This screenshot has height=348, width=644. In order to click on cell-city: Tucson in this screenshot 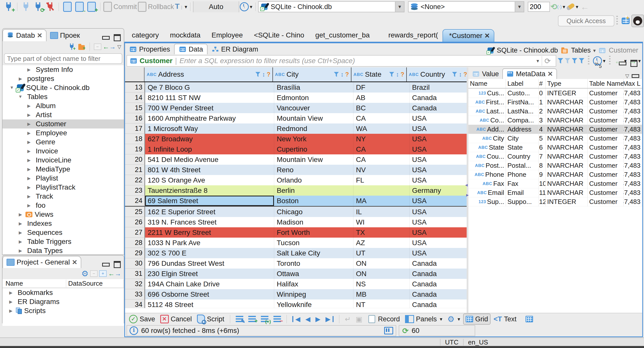, I will do `click(314, 243)`.